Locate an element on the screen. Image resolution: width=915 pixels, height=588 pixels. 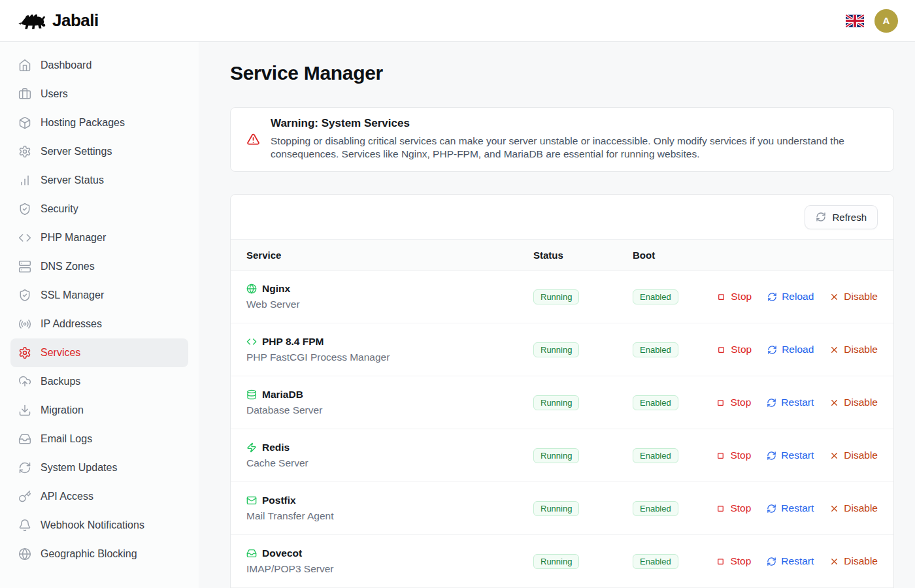
home-icon is located at coordinates (25, 65).